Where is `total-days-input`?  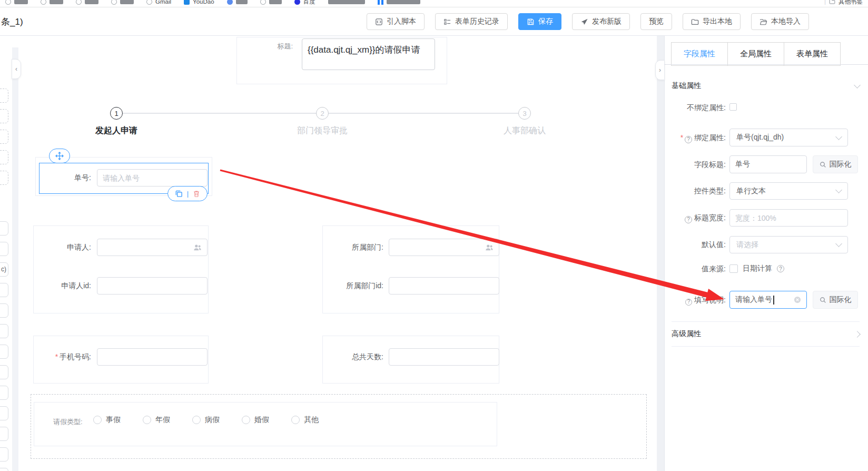 total-days-input is located at coordinates (444, 357).